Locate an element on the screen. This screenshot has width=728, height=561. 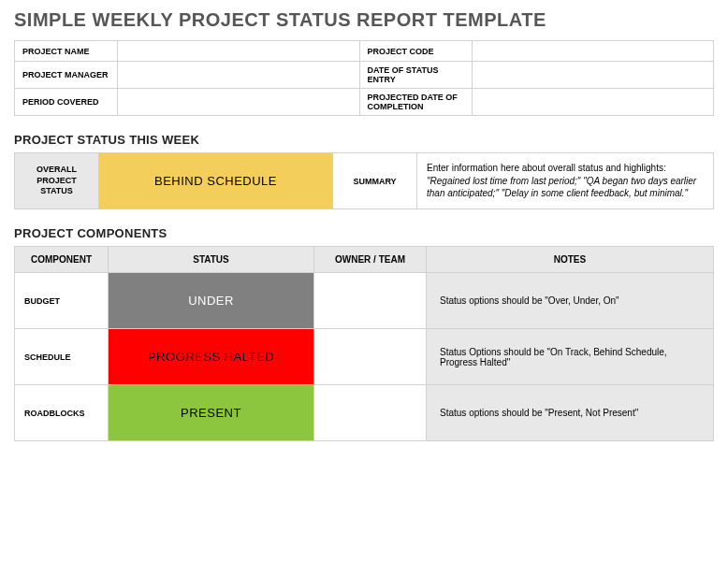
header-row: PROJECT NAME PROJECT CODE is located at coordinates (365, 51).